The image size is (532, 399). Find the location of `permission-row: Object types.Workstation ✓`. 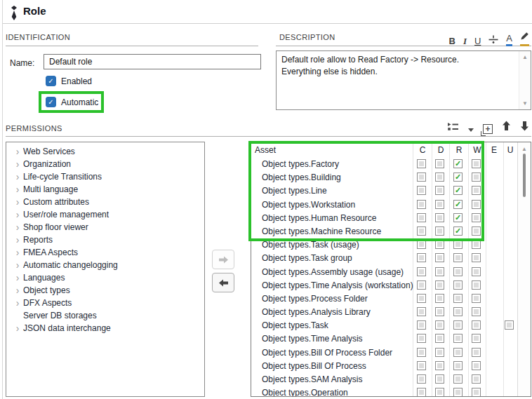

permission-row: Object types.Workstation ✓ is located at coordinates (385, 205).